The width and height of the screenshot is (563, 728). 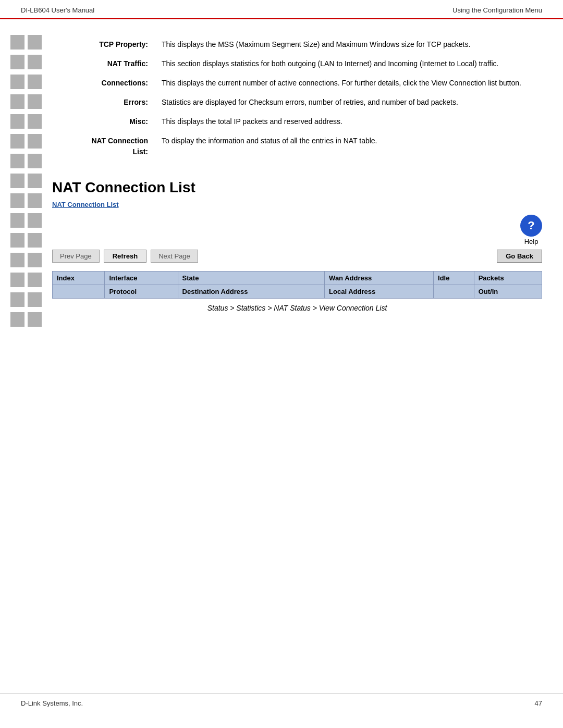 What do you see at coordinates (349, 102) in the screenshot?
I see `prop-desc-errors: Statistics are displayed for Checksum er…` at bounding box center [349, 102].